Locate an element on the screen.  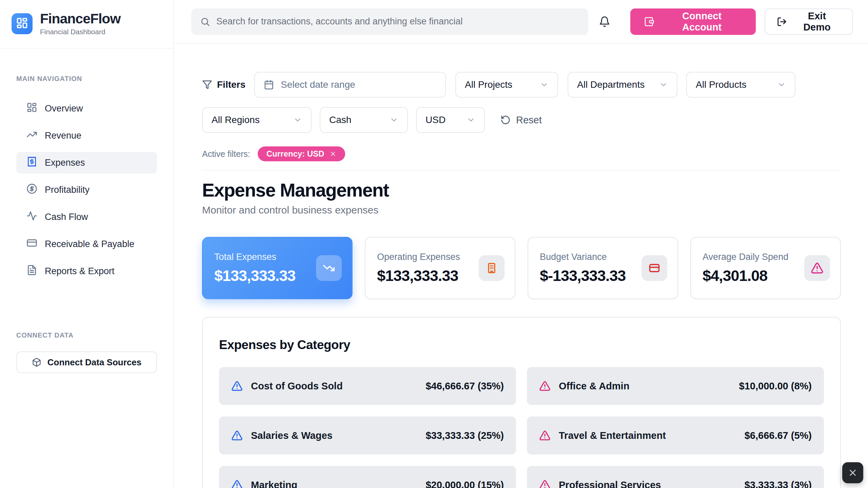
filters-row-1: Filters Select date range All Projects A… is located at coordinates (521, 85).